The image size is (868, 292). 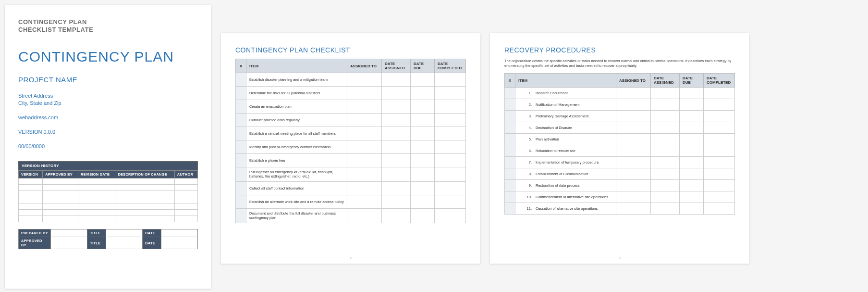 What do you see at coordinates (620, 63) in the screenshot?
I see `recovery-desc: The organization details the specific ac…` at bounding box center [620, 63].